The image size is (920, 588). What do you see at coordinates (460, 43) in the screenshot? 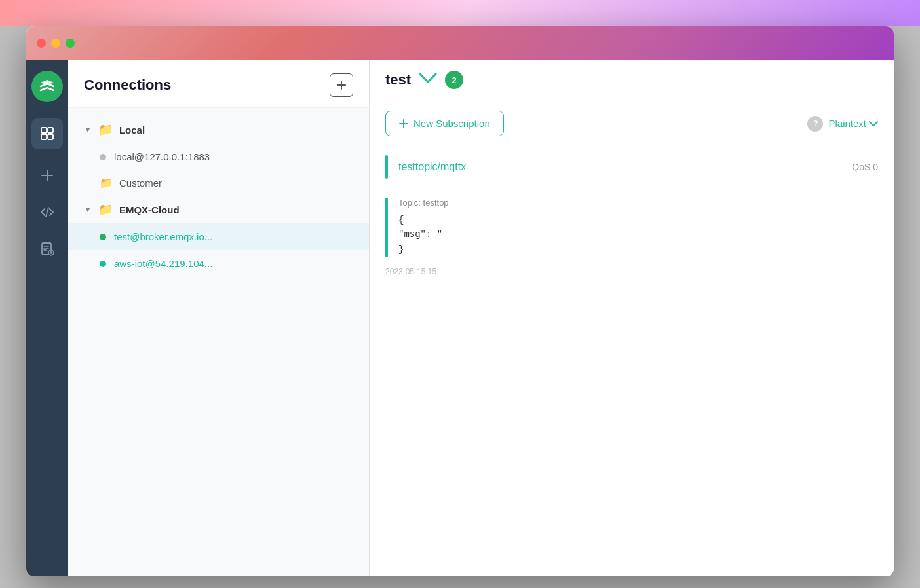
I see `titlebar` at bounding box center [460, 43].